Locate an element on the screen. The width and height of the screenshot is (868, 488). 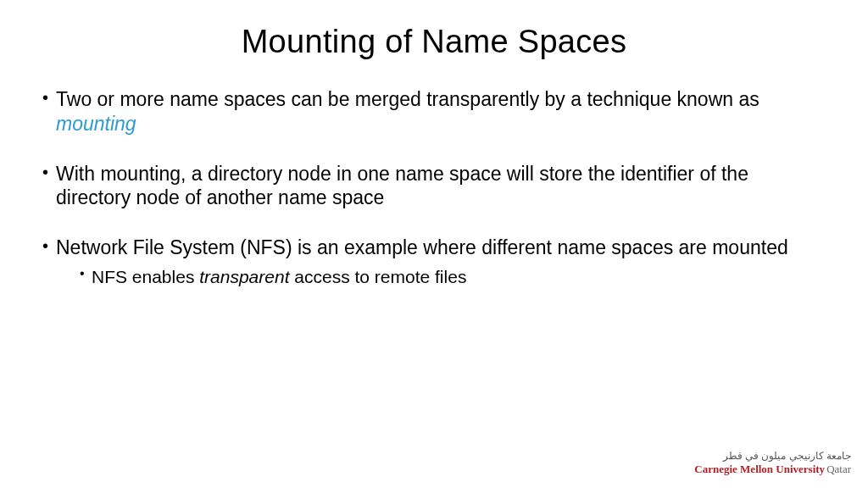
footer-location: Qatar is located at coordinates (839, 469).